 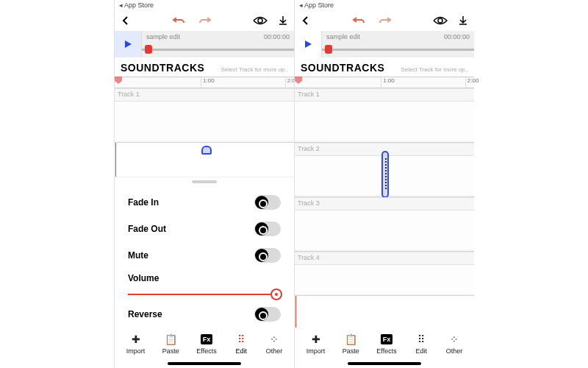 I want to click on track-lane-3: Track 3, so click(x=384, y=224).